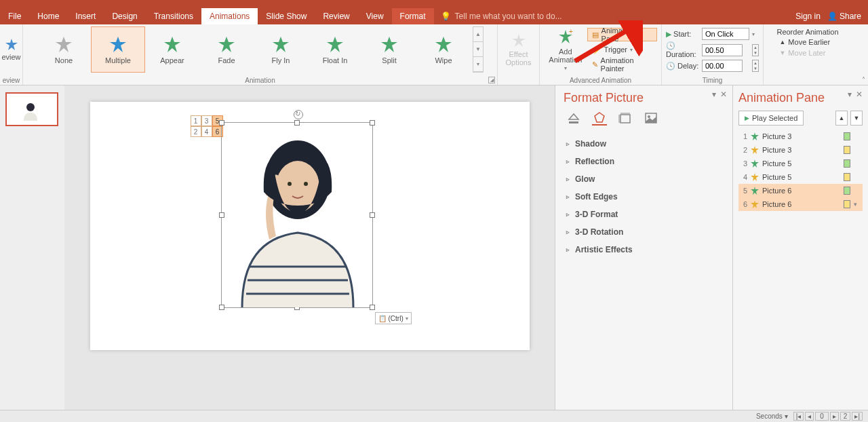 Image resolution: width=868 pixels, height=422 pixels. I want to click on animation-multiple: Multiple, so click(118, 50).